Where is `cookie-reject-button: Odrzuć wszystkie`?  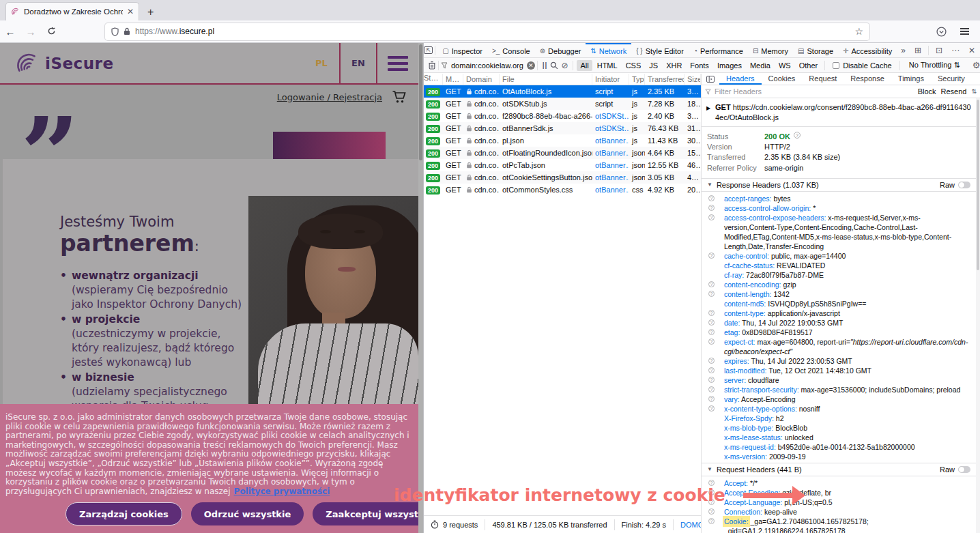 cookie-reject-button: Odrzuć wszystkie is located at coordinates (247, 514).